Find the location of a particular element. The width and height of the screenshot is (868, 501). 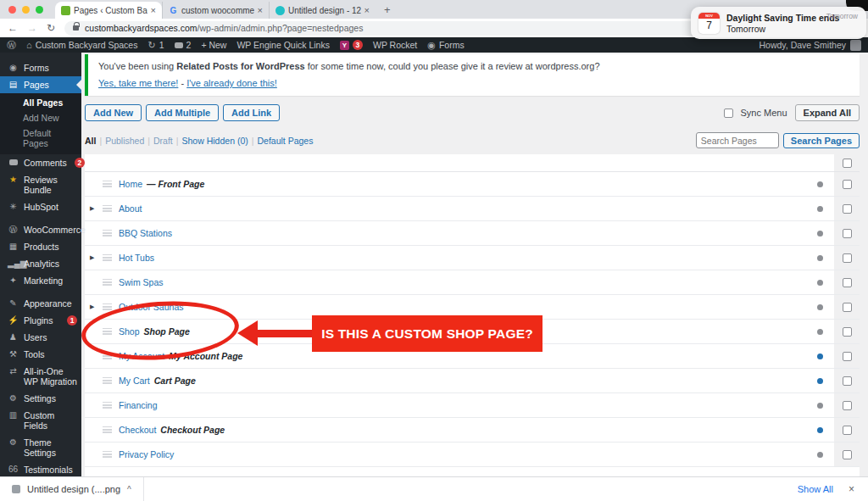

sidebar-item-comments: Comments2 is located at coordinates (41, 163).